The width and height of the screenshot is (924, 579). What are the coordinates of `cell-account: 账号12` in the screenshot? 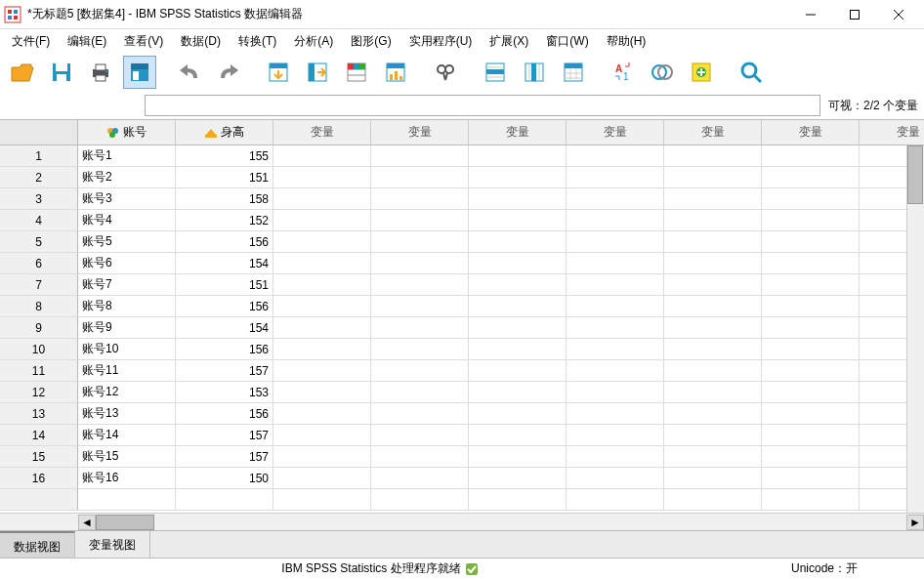 It's located at (127, 393).